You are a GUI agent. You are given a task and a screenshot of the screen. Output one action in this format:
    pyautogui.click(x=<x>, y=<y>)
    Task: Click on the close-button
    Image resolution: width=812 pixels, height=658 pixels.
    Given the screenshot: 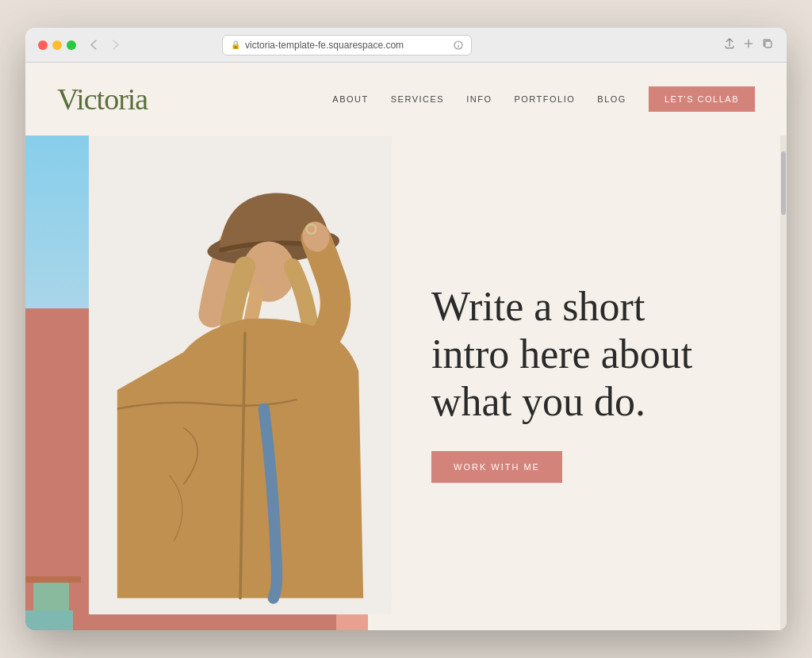 What is the action you would take?
    pyautogui.click(x=43, y=45)
    